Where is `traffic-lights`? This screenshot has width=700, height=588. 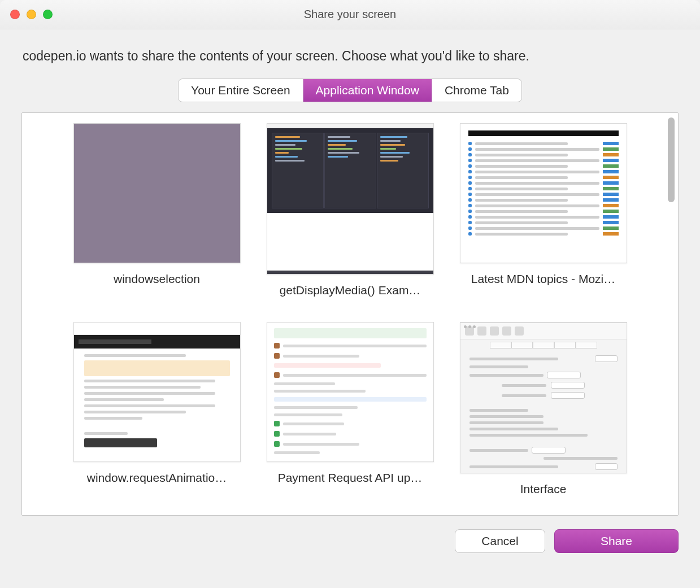 traffic-lights is located at coordinates (32, 15).